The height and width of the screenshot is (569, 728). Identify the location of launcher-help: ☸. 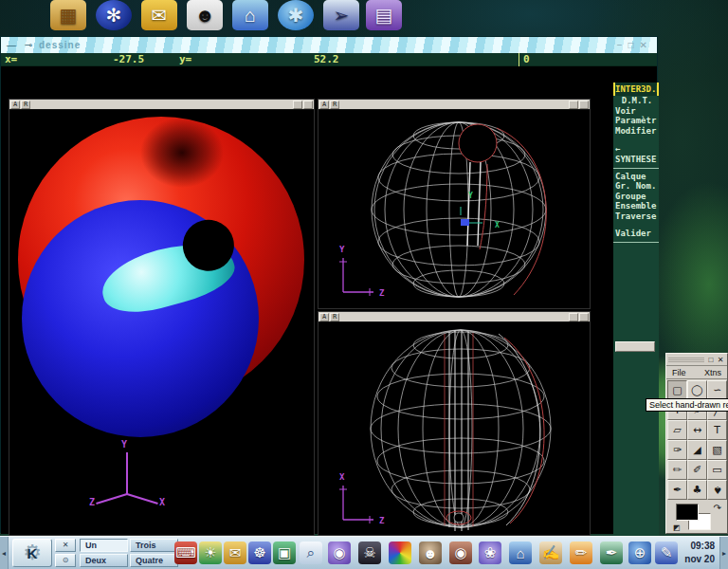
(260, 553).